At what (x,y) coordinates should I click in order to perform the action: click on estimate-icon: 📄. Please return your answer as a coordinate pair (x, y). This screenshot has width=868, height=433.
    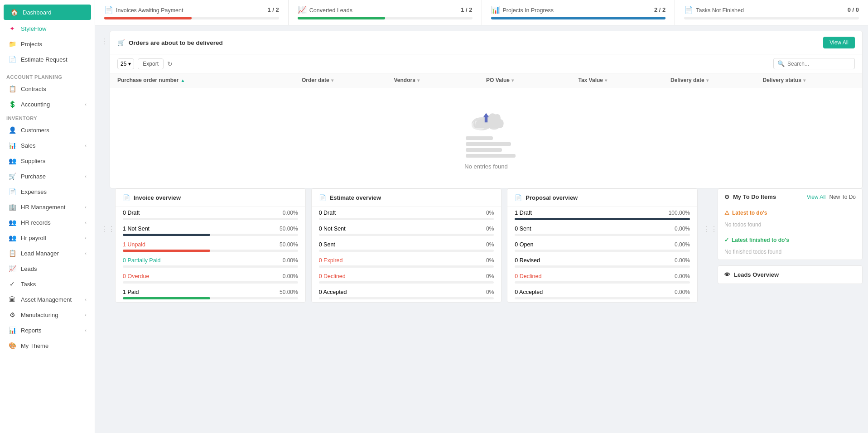
    Looking at the image, I should click on (12, 59).